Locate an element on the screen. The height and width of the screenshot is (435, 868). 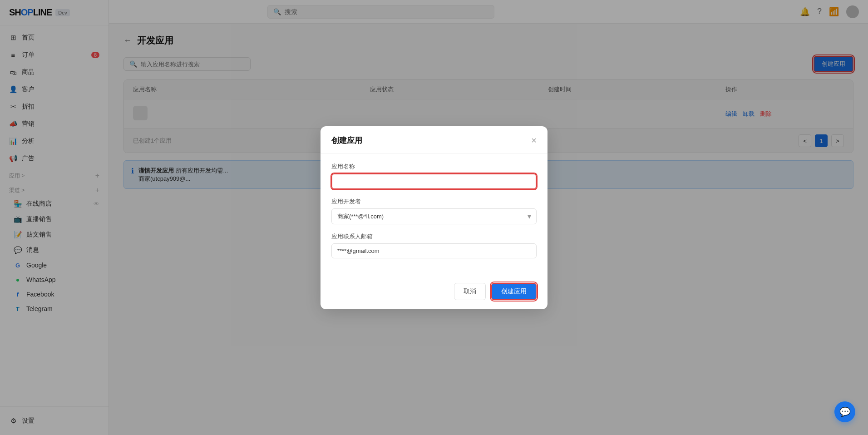
modal-footer: 取消 创建应用 is located at coordinates (434, 292).